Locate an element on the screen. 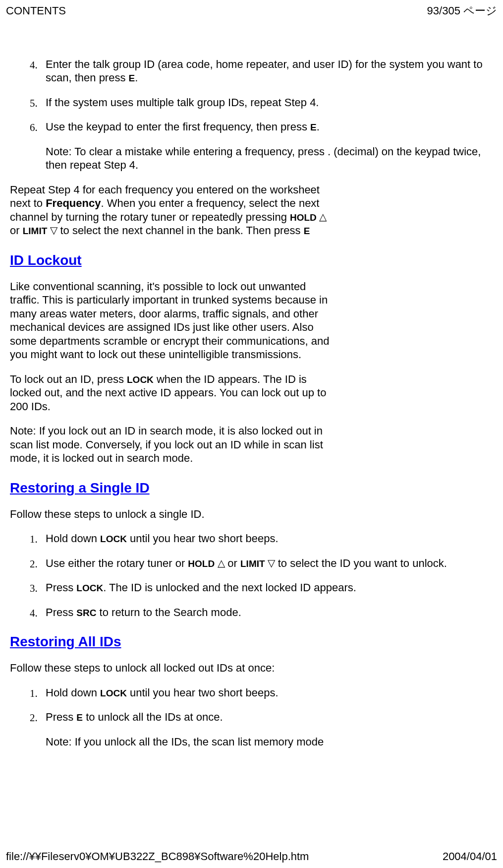  text: . The ID is unlocked and the next locked… is located at coordinates (230, 587).